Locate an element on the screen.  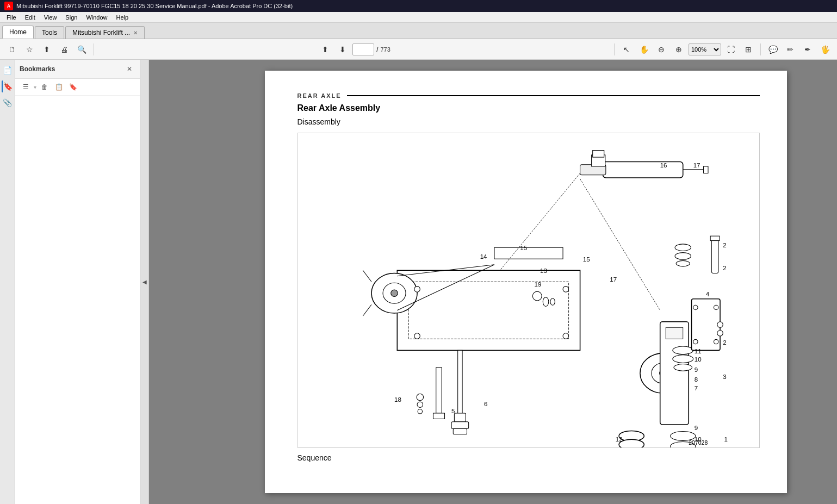
pen-button: ✏ is located at coordinates (790, 49).